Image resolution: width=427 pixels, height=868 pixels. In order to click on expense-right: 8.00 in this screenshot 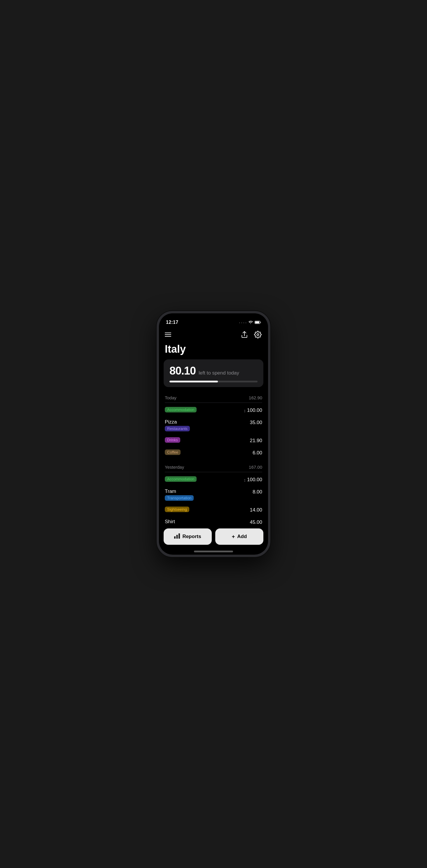, I will do `click(257, 492)`.